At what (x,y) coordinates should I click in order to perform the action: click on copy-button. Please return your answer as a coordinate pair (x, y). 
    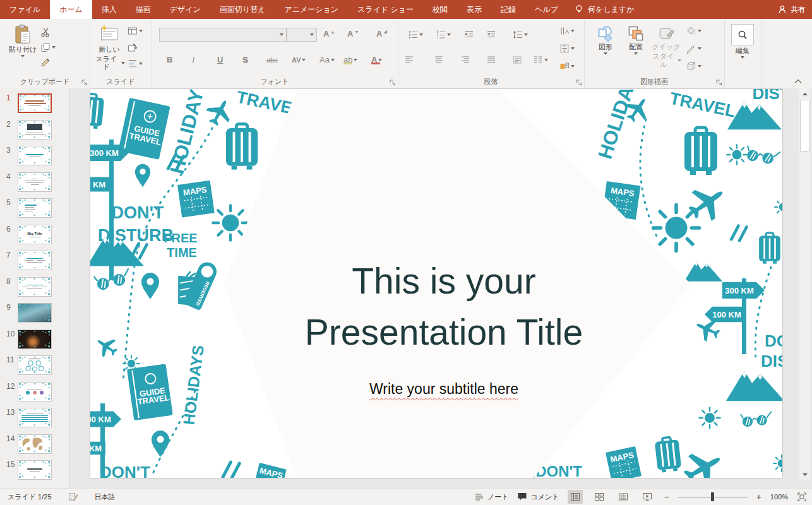
    Looking at the image, I should click on (48, 47).